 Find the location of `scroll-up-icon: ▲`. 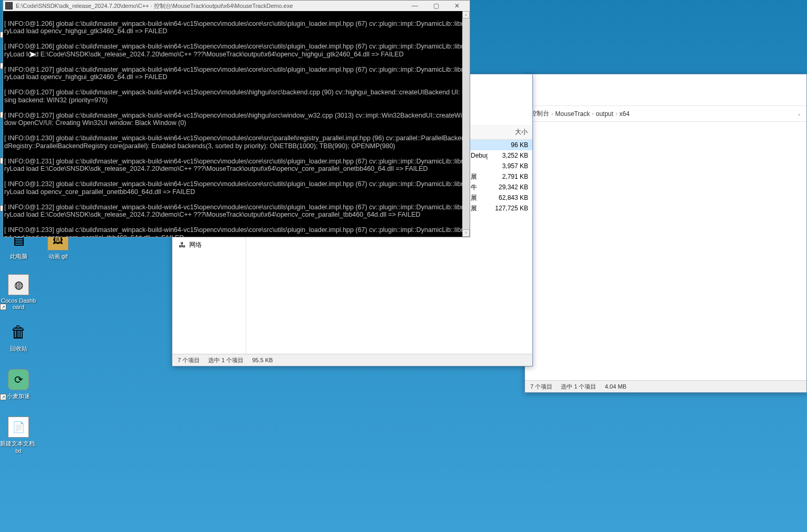

scroll-up-icon: ▲ is located at coordinates (466, 15).